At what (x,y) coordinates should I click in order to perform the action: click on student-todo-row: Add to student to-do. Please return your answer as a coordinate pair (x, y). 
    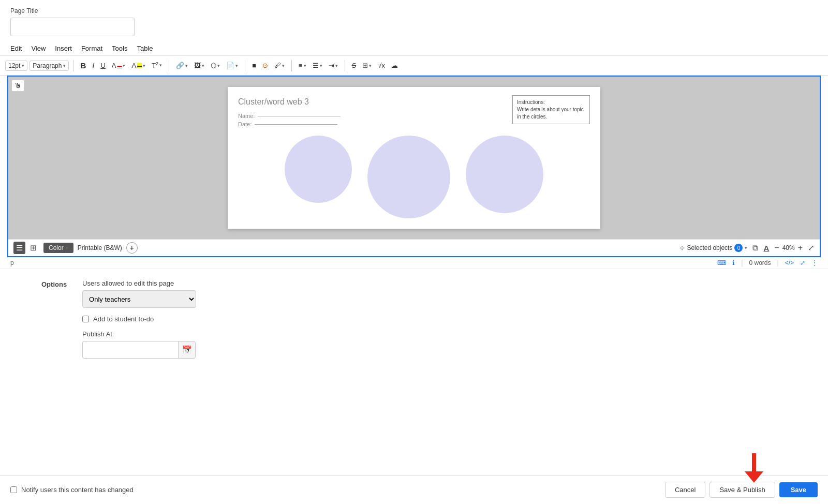
    Looking at the image, I should click on (139, 319).